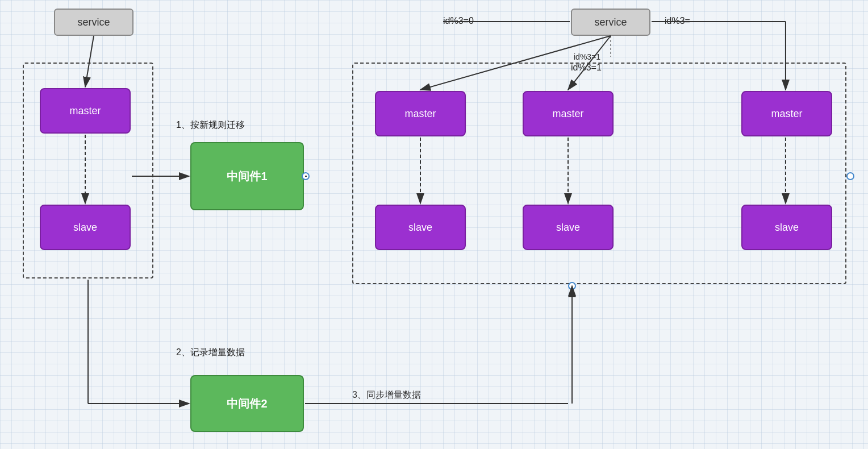 The image size is (868, 449). What do you see at coordinates (677, 21) in the screenshot?
I see `id2-label: id%3=` at bounding box center [677, 21].